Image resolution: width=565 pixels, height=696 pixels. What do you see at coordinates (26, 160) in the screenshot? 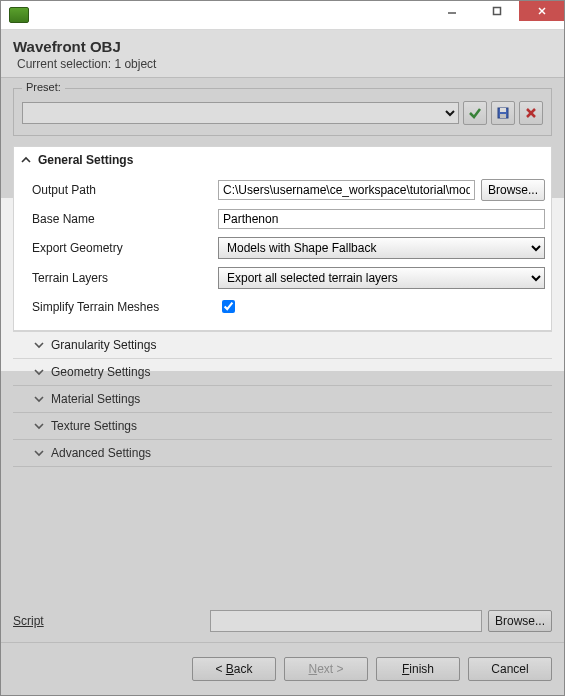
I see `chevron-up-icon` at bounding box center [26, 160].